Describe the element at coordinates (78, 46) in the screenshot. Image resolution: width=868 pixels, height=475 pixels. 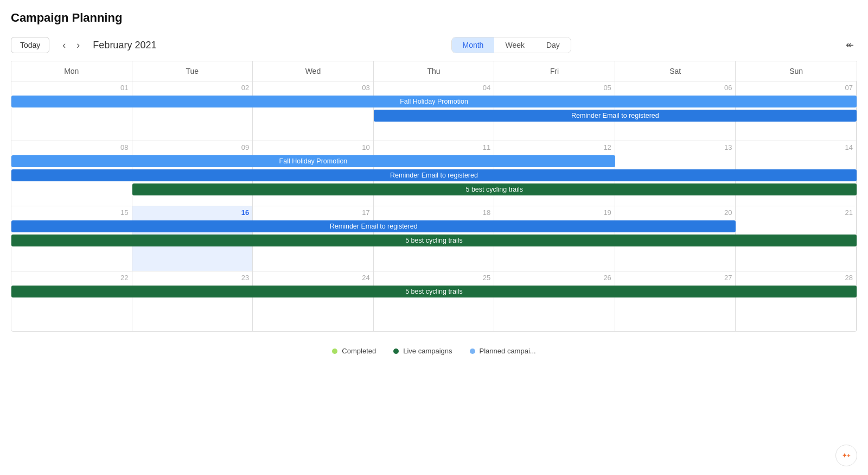
I see `next-button: ›` at that location.